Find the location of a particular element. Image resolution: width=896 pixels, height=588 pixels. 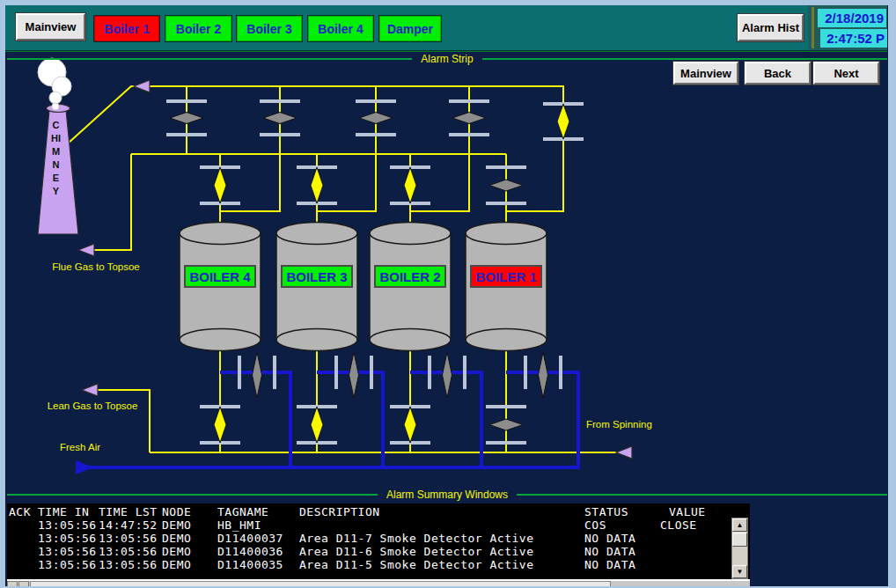

cell-description: Area D11-7 Smoke Detector Active is located at coordinates (416, 539).